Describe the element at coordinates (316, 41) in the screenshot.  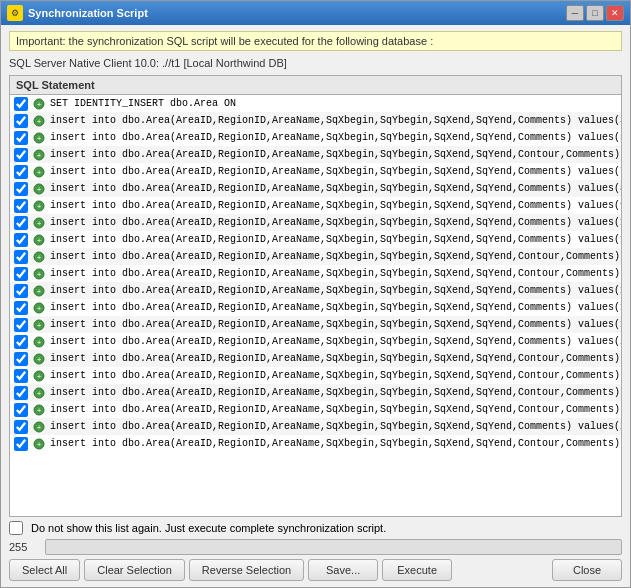
I see `info-message: Important: the synchronization SQL scrip…` at that location.